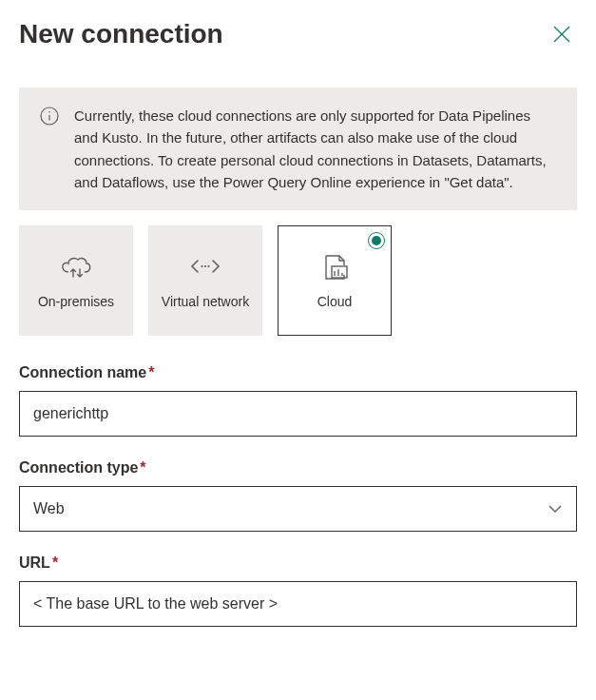 The image size is (596, 700). Describe the element at coordinates (335, 281) in the screenshot. I see `tab-cloud: Cloud` at that location.